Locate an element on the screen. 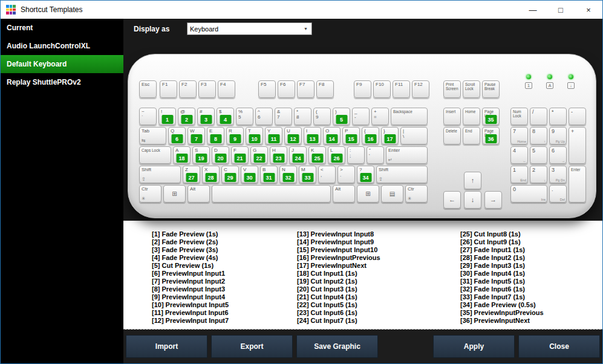 The image size is (603, 364). sidebar-item-audio-launchcontrolxl: Audio LaunchControlXL is located at coordinates (62, 46).